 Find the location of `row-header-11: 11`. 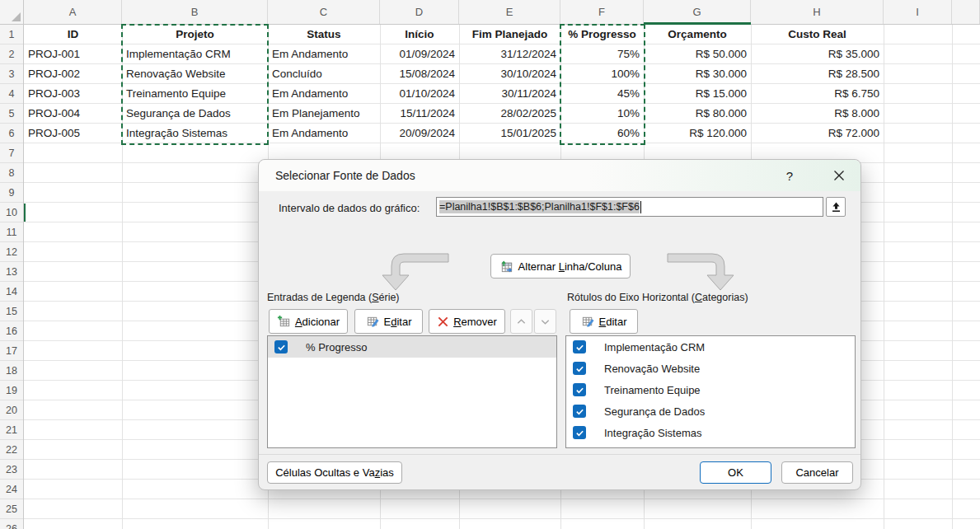

row-header-11: 11 is located at coordinates (12, 232).